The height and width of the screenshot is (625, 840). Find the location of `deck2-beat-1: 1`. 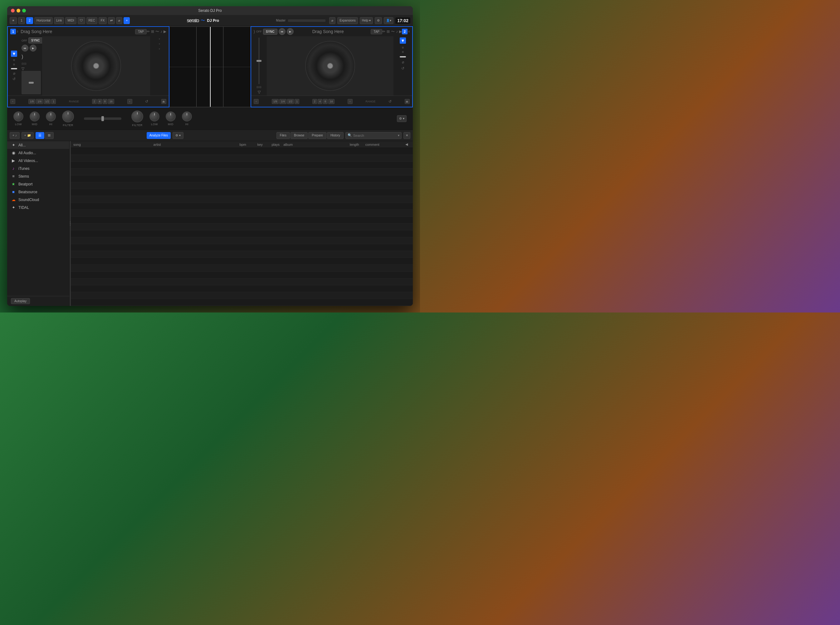

deck2-beat-1: 1 is located at coordinates (297, 101).